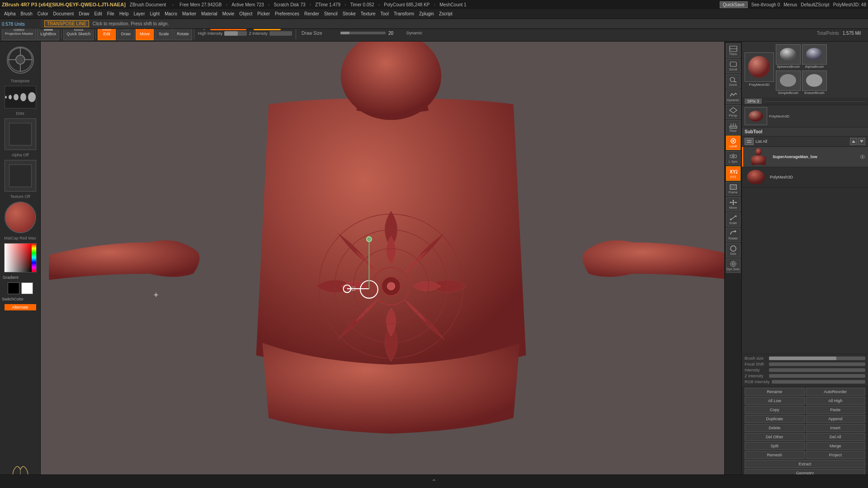  Describe the element at coordinates (863, 157) in the screenshot. I see `eye-icon` at that location.